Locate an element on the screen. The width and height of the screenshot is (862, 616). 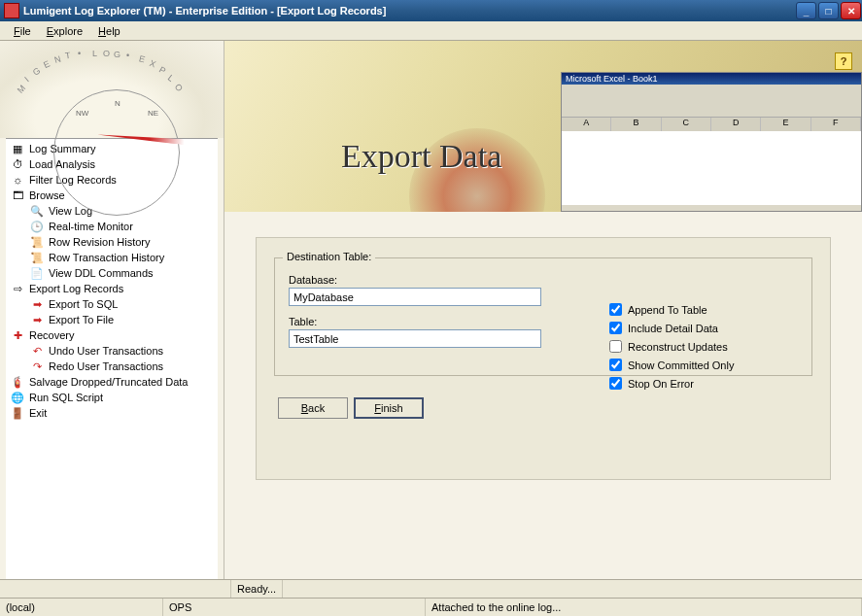
database-label: Database: is located at coordinates (415, 280).